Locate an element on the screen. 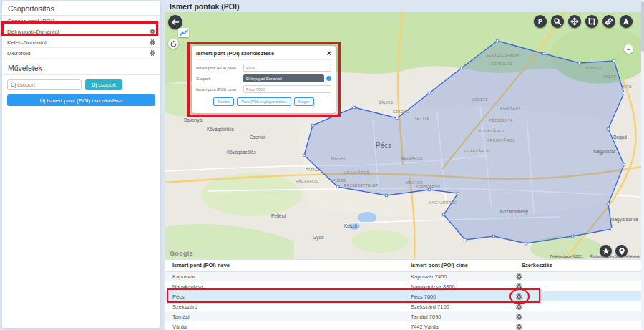 The width and height of the screenshot is (644, 330). grouping-title: Csoportosítás is located at coordinates (82, 9).